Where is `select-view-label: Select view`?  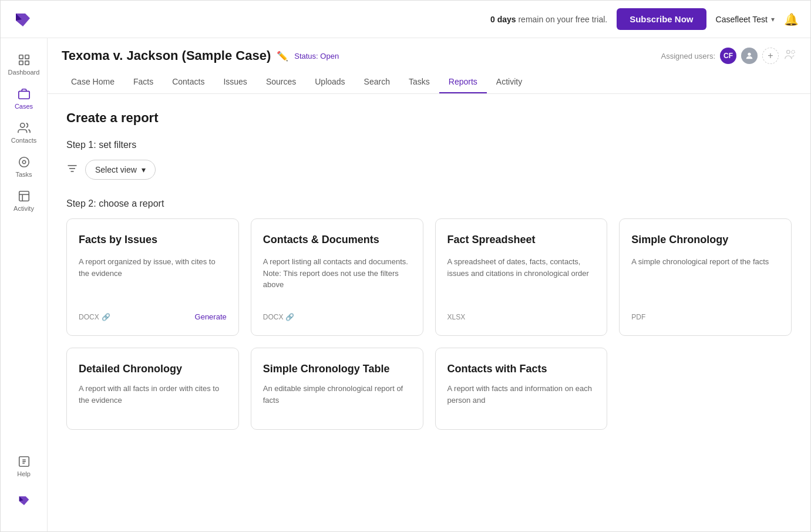 select-view-label: Select view is located at coordinates (116, 170).